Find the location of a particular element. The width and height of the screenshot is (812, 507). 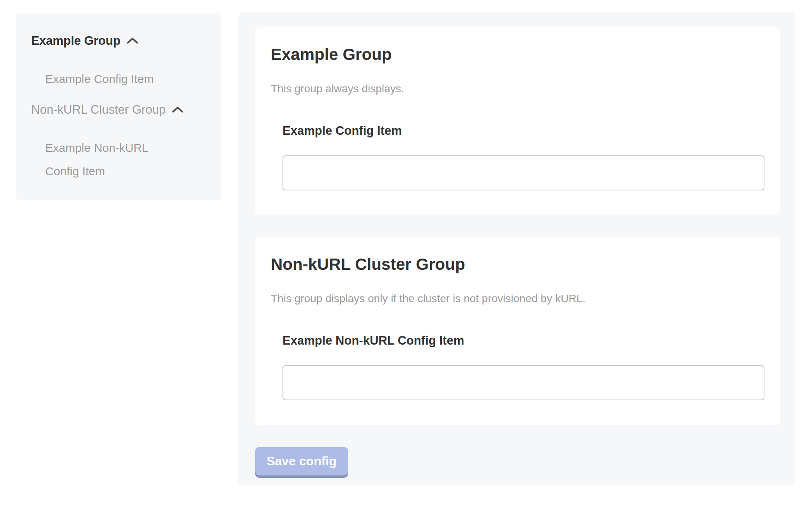

sidebar-group-non-kurl-cluster-group: Non-kURL Cluster Group is located at coordinates (119, 110).